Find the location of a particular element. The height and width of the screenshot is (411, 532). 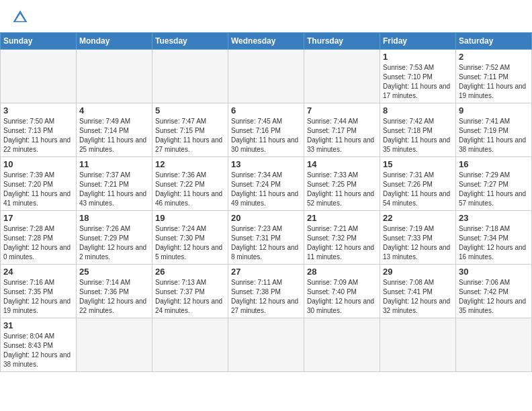

day-info: Sunrise: 7:53 AM Sunset: 7:10 PM Dayligh… is located at coordinates (418, 82).